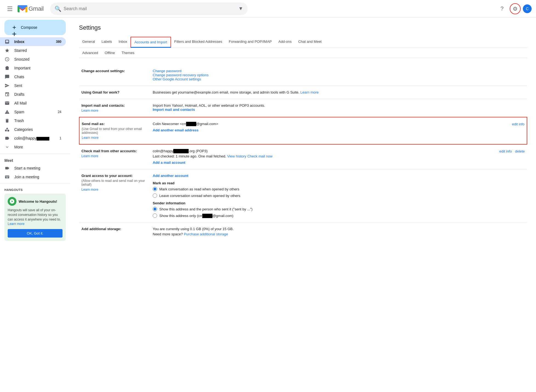 This screenshot has height=392, width=536. What do you see at coordinates (506, 151) in the screenshot?
I see `check-mail-edit-info: edit info` at bounding box center [506, 151].